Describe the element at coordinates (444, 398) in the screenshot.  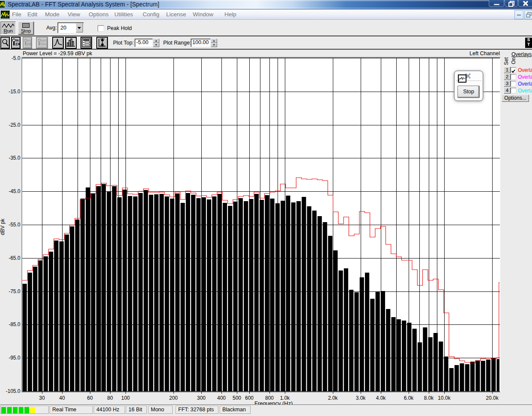
I see `svg-text: 10.0k` at that location.